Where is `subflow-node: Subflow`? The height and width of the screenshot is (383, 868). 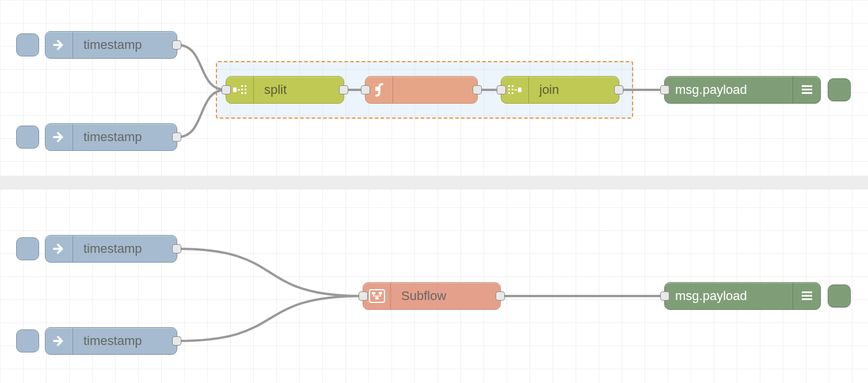
subflow-node: Subflow is located at coordinates (432, 296).